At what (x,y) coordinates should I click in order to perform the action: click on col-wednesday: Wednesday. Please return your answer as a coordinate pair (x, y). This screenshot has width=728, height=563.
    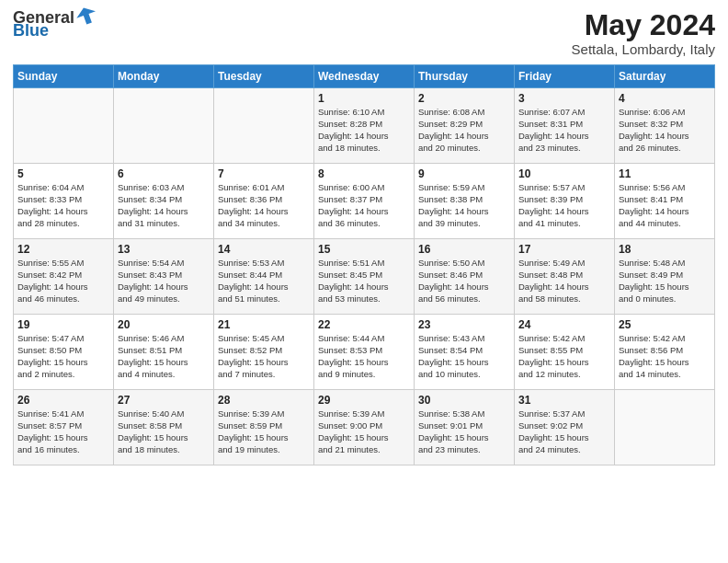
    Looking at the image, I should click on (364, 77).